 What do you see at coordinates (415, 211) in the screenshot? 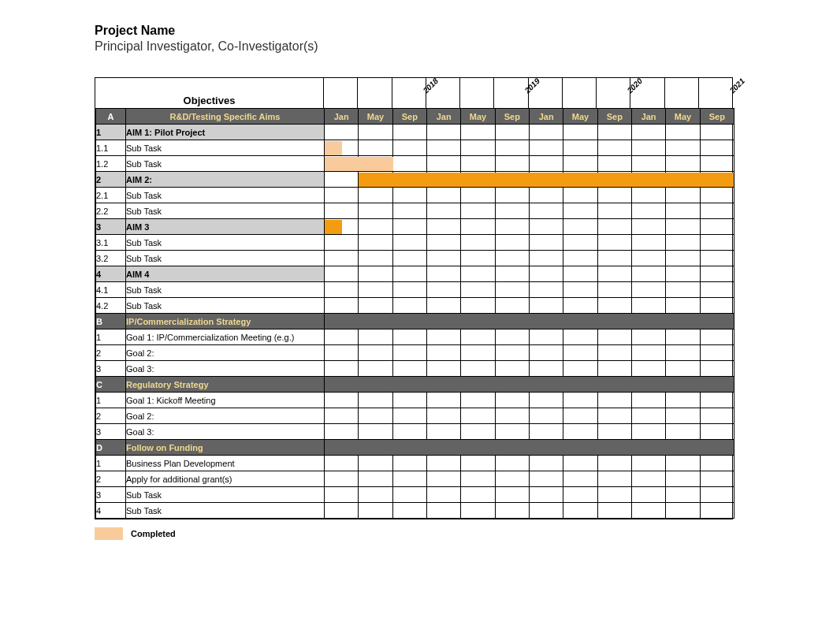
I see `row-task: 2.2Sub Task` at bounding box center [415, 211].